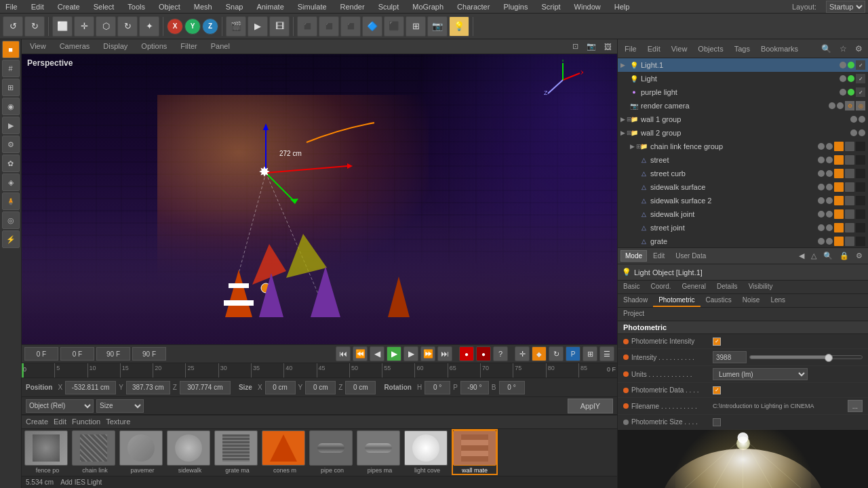 The image size is (868, 488). I want to click on obj-row-chainlink: ▶⊞ 📁 chain link fence group, so click(743, 146).